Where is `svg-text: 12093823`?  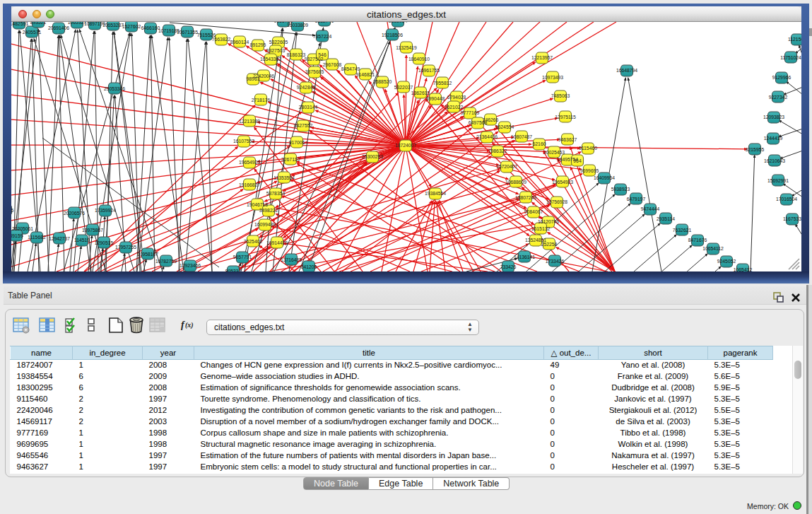 svg-text: 12093823 is located at coordinates (774, 117).